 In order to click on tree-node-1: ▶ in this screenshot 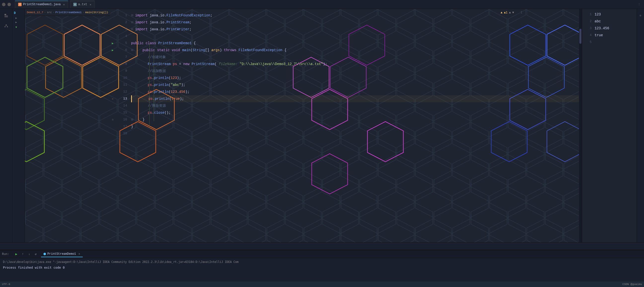, I will do `click(18, 18)`.